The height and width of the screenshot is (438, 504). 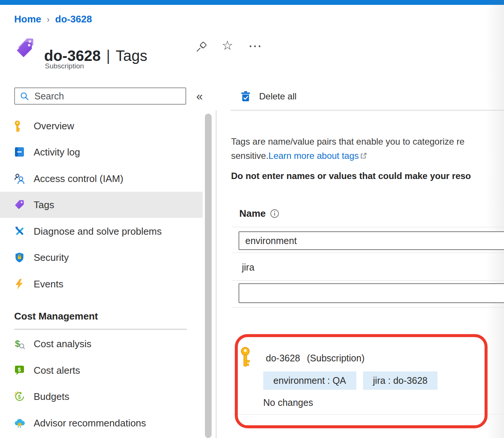 I want to click on sidebar-item-label: Security, so click(x=51, y=258).